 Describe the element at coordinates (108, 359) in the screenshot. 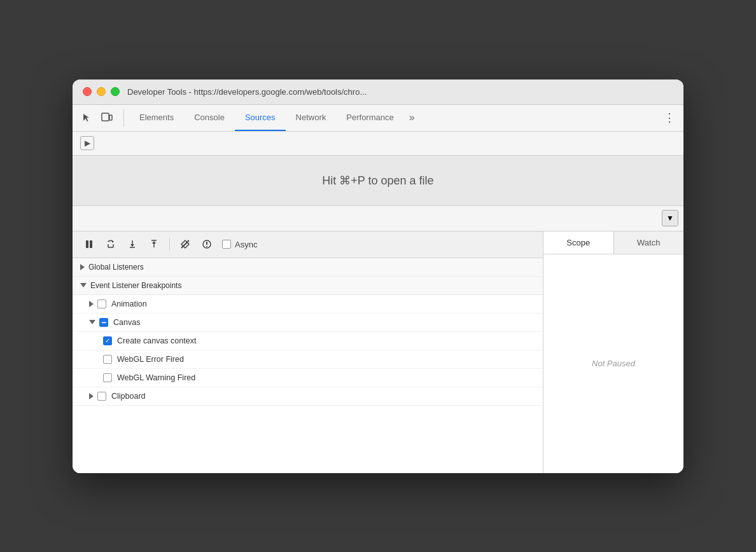

I see `webgl-error-checkbox` at that location.